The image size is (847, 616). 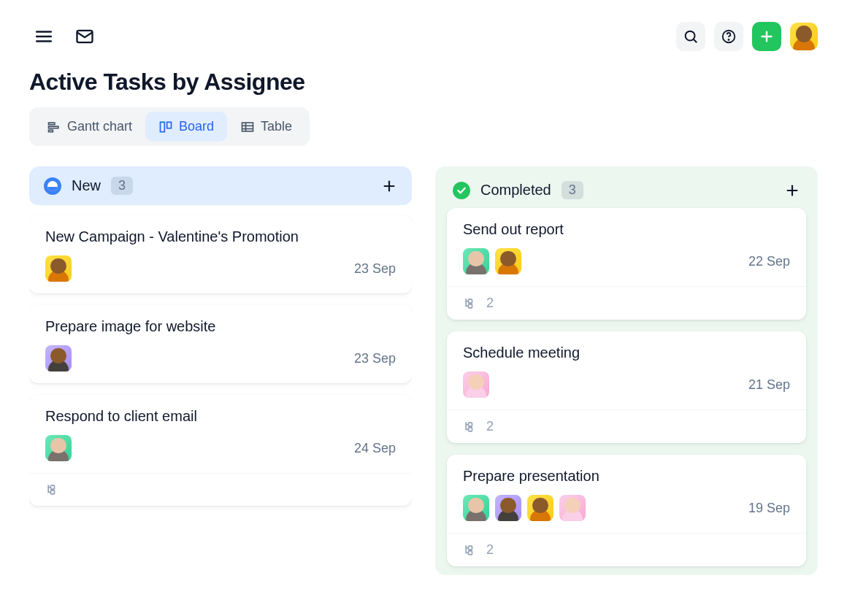 What do you see at coordinates (221, 450) in the screenshot?
I see `task-card: Respond to client email 24 Sep` at bounding box center [221, 450].